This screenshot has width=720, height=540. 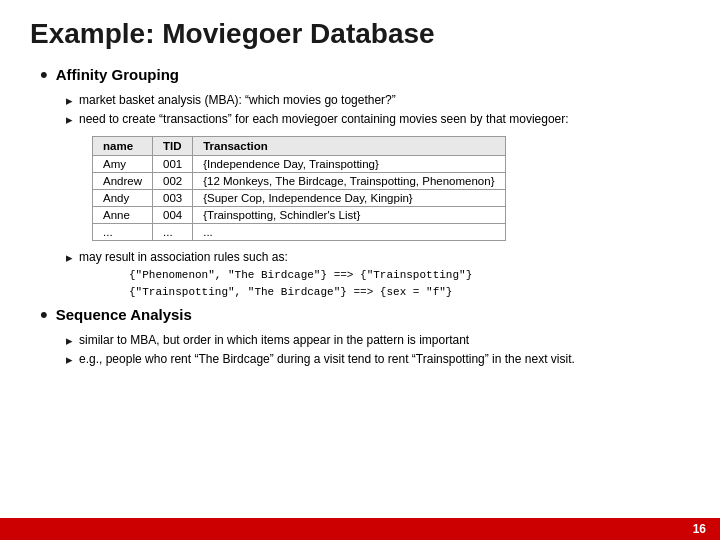 What do you see at coordinates (349, 180) in the screenshot?
I see `cell-trans-1: {12 Monkeys, The Birdcage, Trainspotting…` at bounding box center [349, 180].